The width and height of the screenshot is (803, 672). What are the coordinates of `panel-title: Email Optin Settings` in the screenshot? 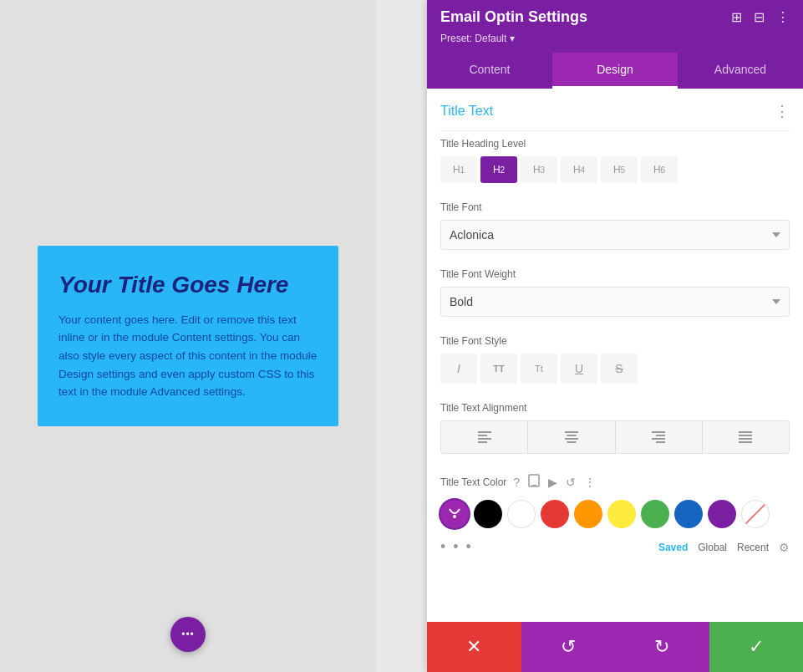 It's located at (514, 17).